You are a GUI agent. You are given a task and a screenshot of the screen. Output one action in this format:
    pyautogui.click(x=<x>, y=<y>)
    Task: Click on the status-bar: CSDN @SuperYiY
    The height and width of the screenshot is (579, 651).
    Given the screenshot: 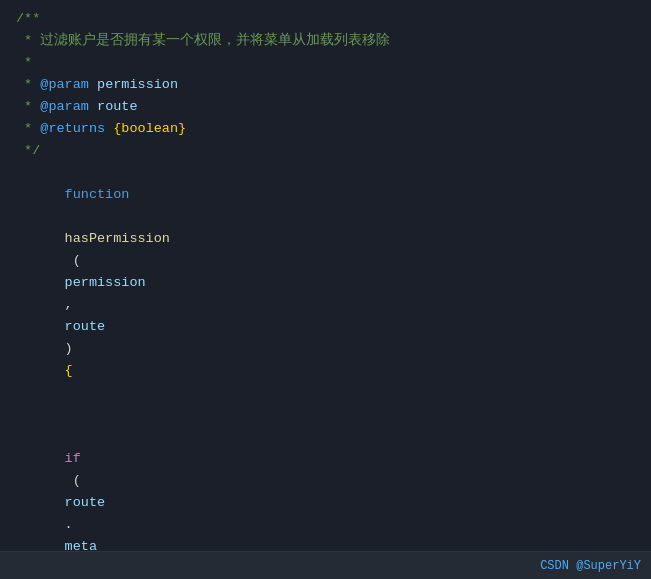 What is the action you would take?
    pyautogui.click(x=326, y=565)
    